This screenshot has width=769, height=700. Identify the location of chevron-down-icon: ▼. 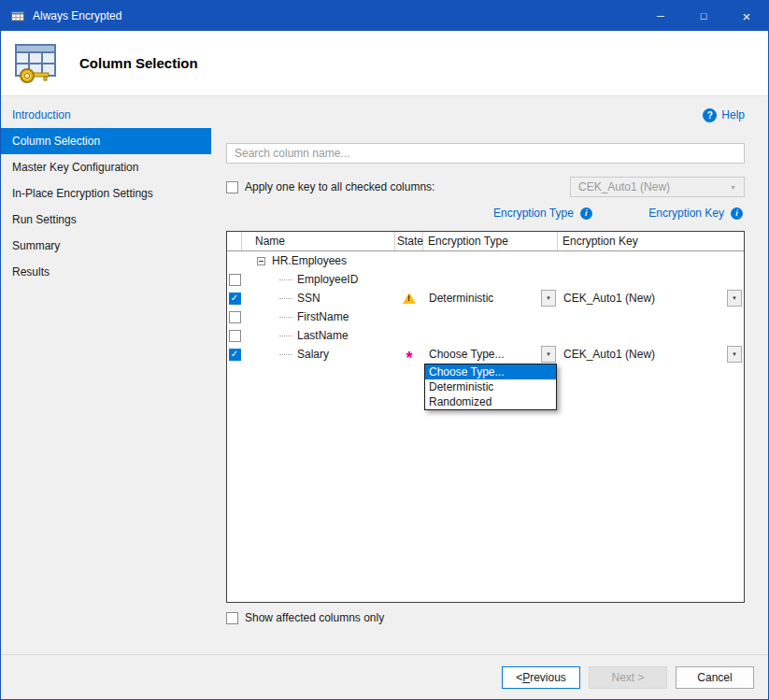
(733, 187).